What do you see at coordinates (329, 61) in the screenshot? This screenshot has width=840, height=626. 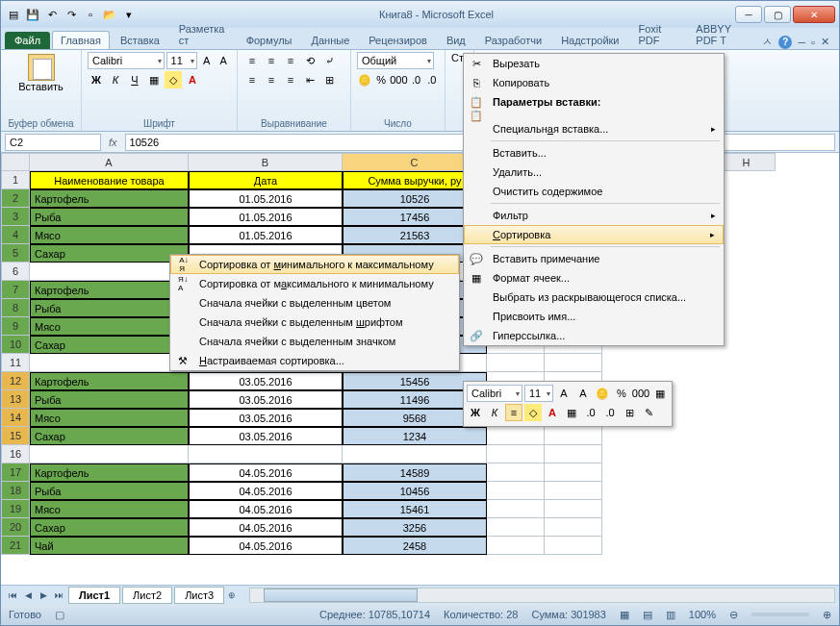 I see `wrap-text-icon: ⤶` at bounding box center [329, 61].